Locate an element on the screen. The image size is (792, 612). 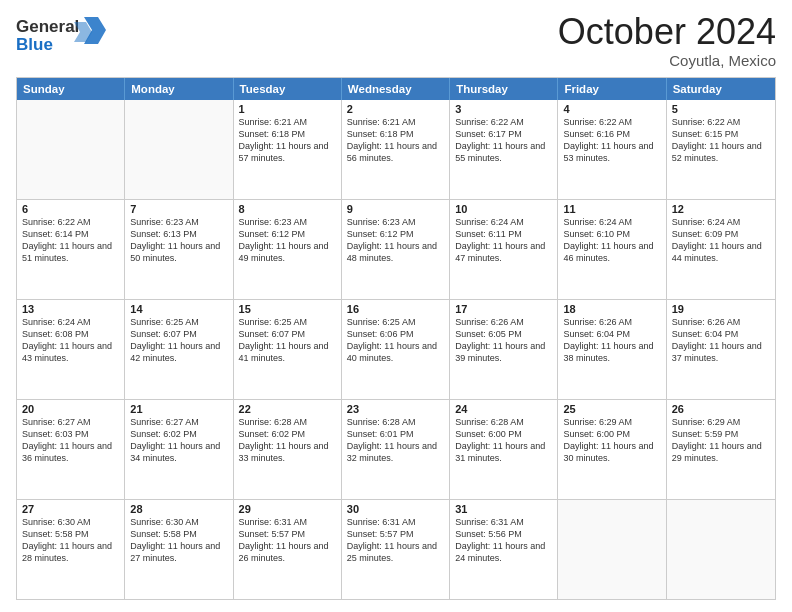
weekday-header-tuesday: Tuesday is located at coordinates (288, 89).